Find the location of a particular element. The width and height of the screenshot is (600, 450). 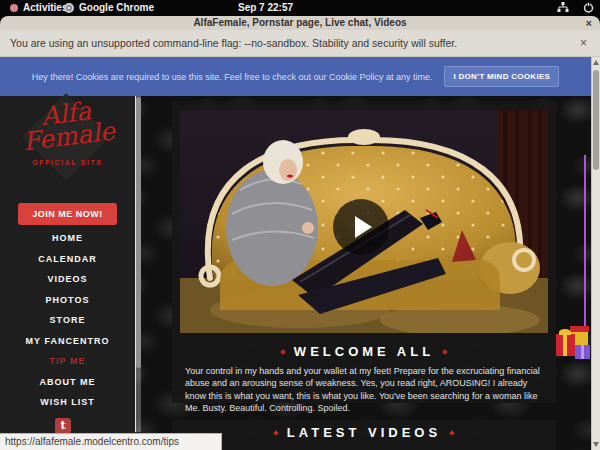

welcome-heading: WELCOME ALL is located at coordinates (364, 352).